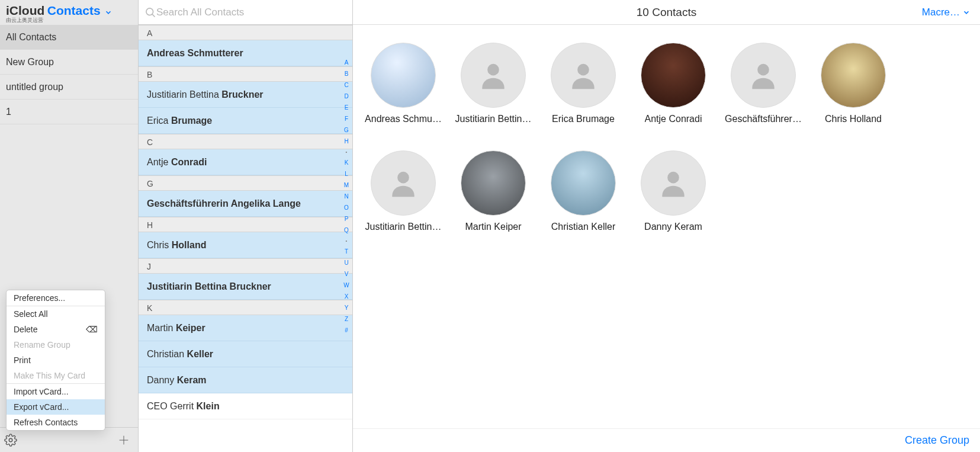 The image size is (980, 452). I want to click on alpha-jump: K, so click(347, 162).